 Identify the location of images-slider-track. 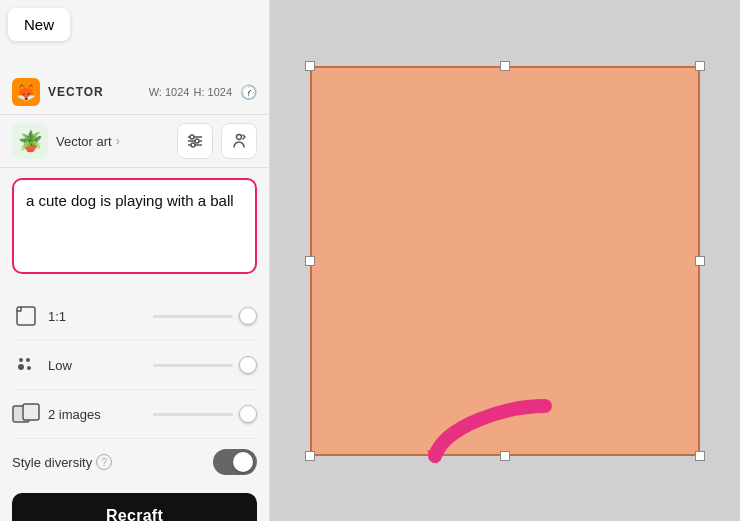
(193, 414).